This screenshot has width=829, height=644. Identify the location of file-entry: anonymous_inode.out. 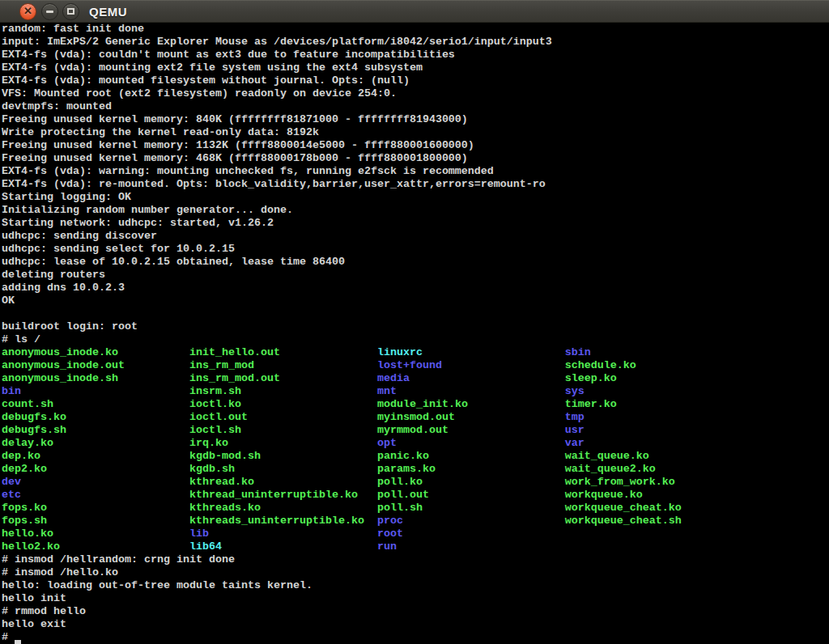
(96, 366).